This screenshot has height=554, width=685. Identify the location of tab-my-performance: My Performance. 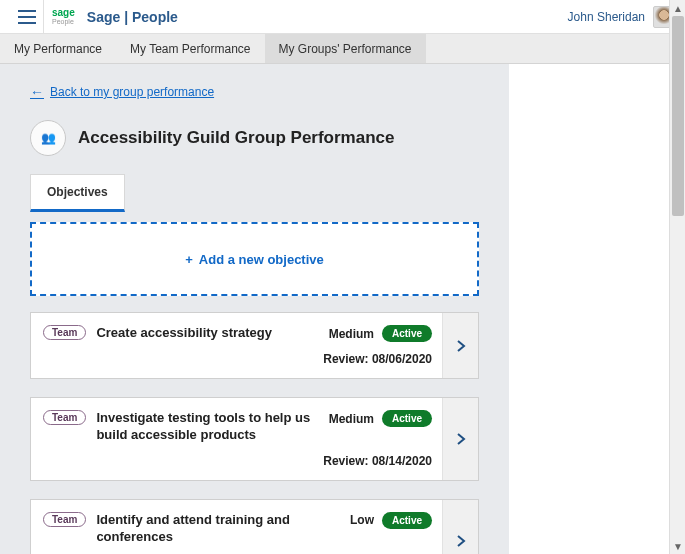
(58, 48).